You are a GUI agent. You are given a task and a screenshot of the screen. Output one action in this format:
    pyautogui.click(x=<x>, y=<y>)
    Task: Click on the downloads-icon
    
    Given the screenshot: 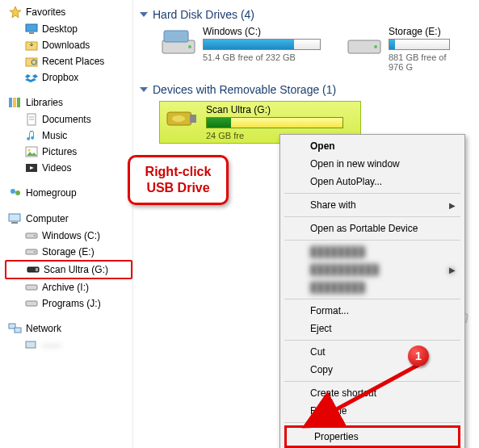 What is the action you would take?
    pyautogui.click(x=32, y=45)
    